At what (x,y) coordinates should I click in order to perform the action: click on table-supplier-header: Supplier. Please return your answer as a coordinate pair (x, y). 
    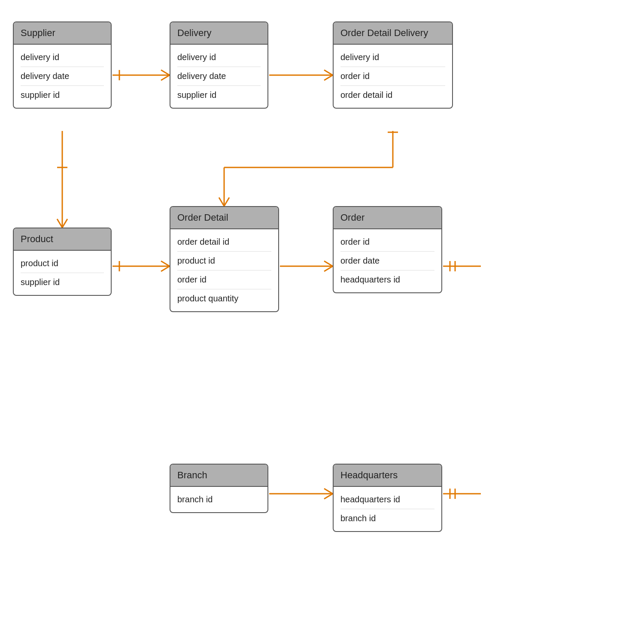
    Looking at the image, I should click on (62, 33).